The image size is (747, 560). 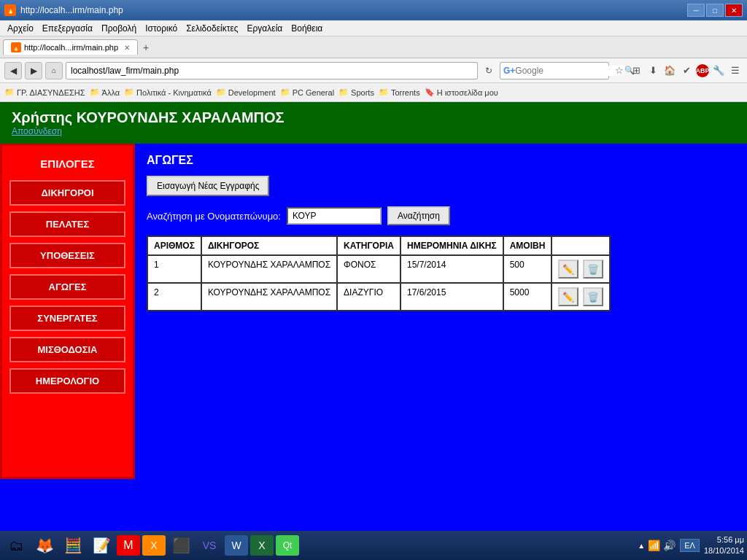 I want to click on active-tab: 🔥 http://localh...irm/main.php ✕, so click(x=70, y=47).